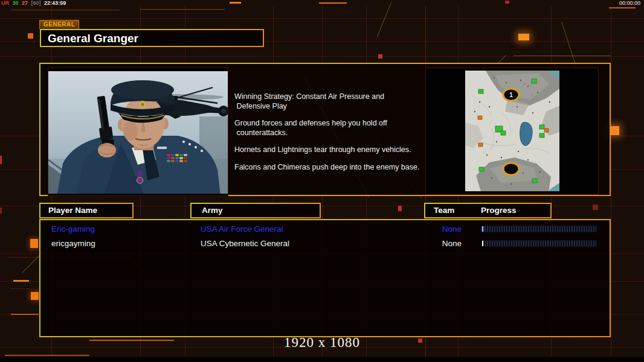 The image size is (644, 362). Describe the element at coordinates (322, 360) in the screenshot. I see `letterbox-strip` at that location.